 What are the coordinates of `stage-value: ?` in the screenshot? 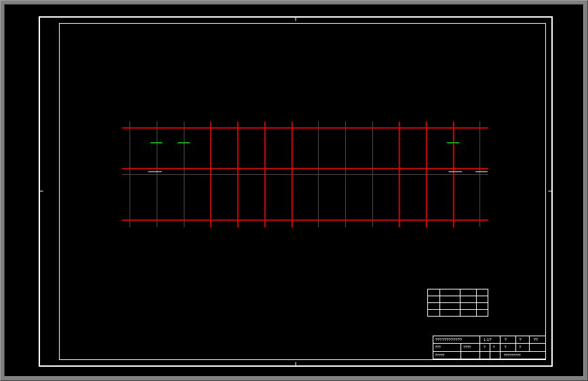 It's located at (484, 347).